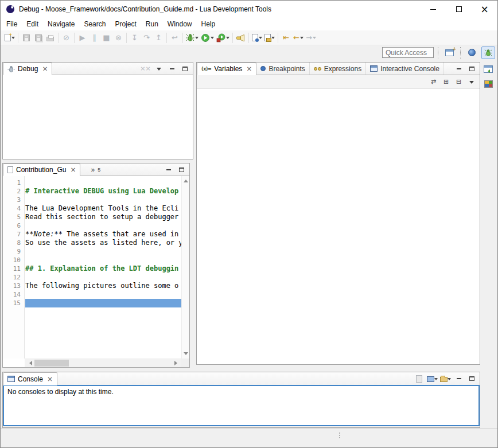 The height and width of the screenshot is (448, 498). What do you see at coordinates (459, 9) in the screenshot?
I see `maximize-window-button` at bounding box center [459, 9].